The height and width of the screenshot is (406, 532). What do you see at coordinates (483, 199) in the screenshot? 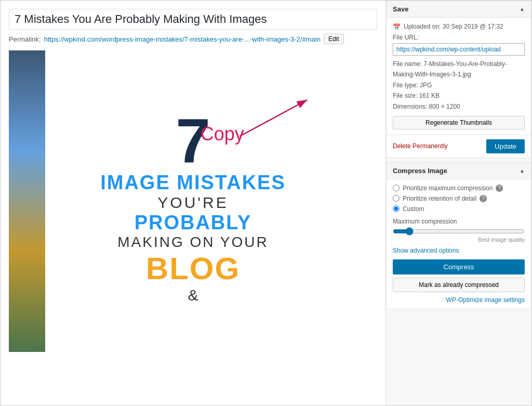
I see `radio-detail-help-icon: ?` at bounding box center [483, 199].